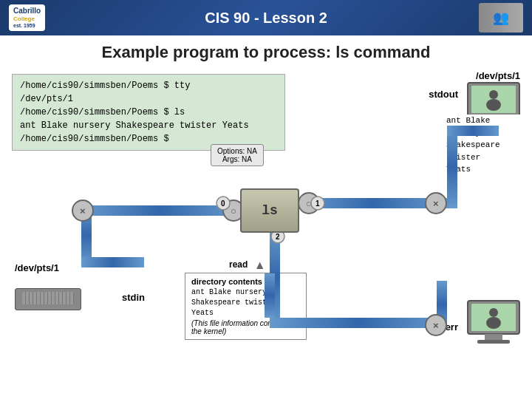  Describe the element at coordinates (86, 235) in the screenshot. I see `stdin-pipe-v` at that location.